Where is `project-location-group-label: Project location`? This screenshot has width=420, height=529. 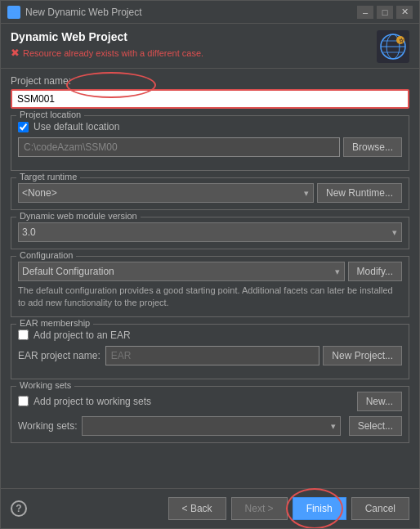
project-location-group-label: Project location is located at coordinates (51, 114).